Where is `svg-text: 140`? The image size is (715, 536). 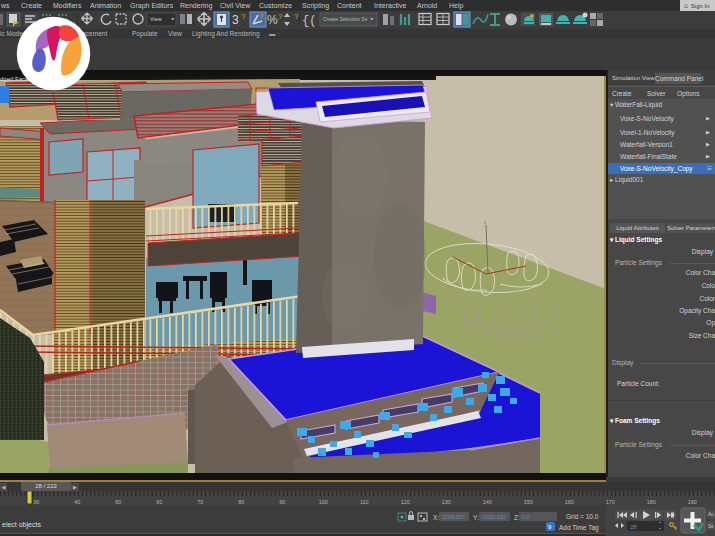 svg-text: 140 is located at coordinates (488, 502).